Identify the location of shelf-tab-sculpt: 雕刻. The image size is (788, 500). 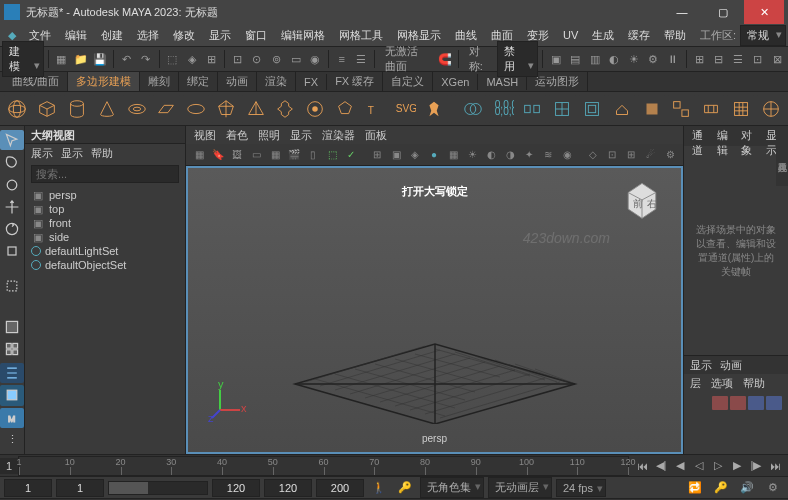
(160, 82).